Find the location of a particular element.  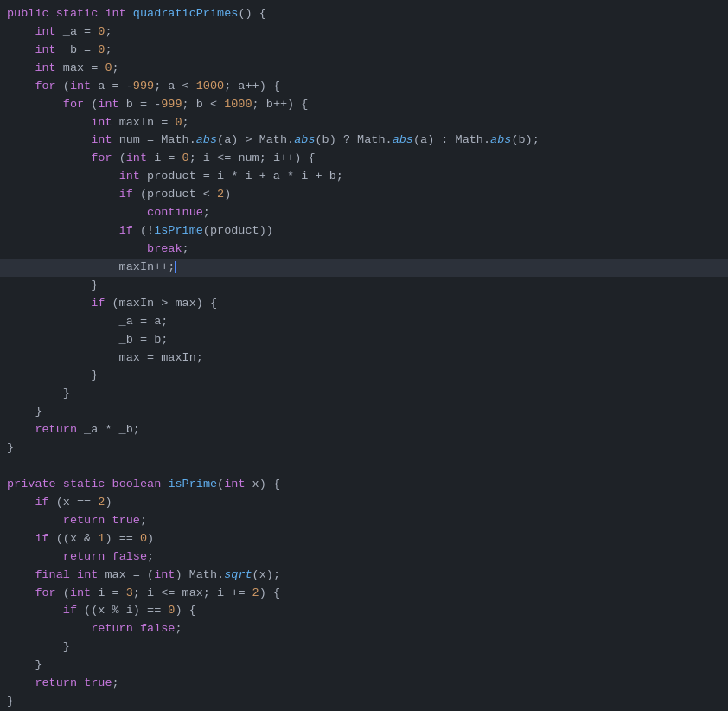

code-line: max = maxIn; is located at coordinates (364, 358).